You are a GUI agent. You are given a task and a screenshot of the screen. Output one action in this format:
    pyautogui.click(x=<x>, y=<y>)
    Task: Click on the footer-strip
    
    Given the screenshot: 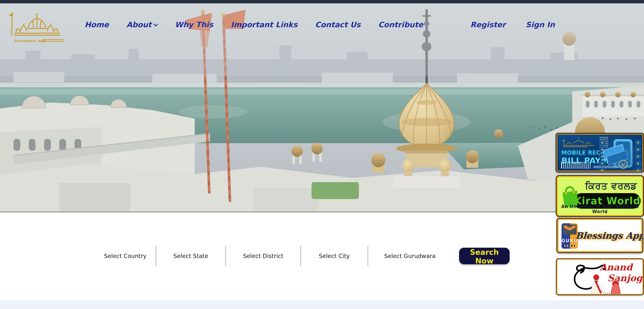 What is the action you would take?
    pyautogui.click(x=322, y=305)
    